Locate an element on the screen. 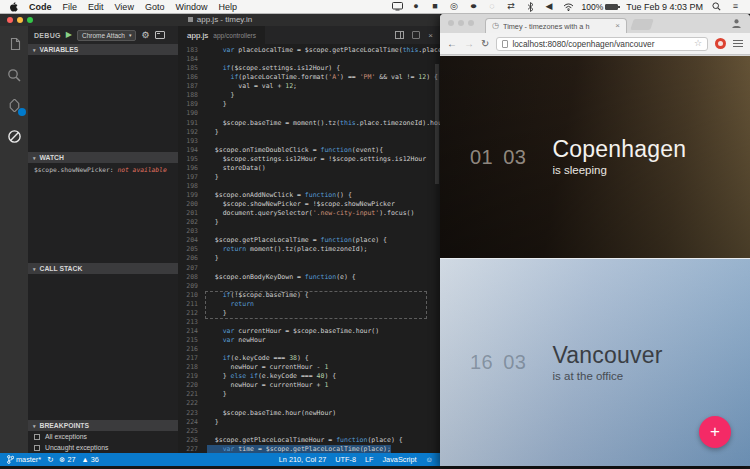  code-line-189: 189 } is located at coordinates (309, 104).